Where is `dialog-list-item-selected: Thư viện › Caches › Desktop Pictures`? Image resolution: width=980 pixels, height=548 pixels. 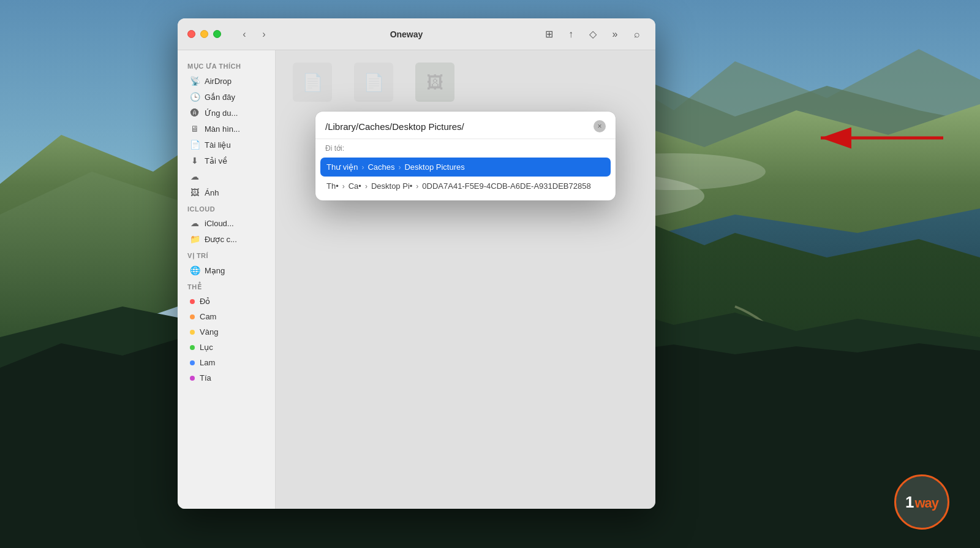
dialog-list-item-selected: Thư viện › Caches › Desktop Pictures is located at coordinates (466, 167).